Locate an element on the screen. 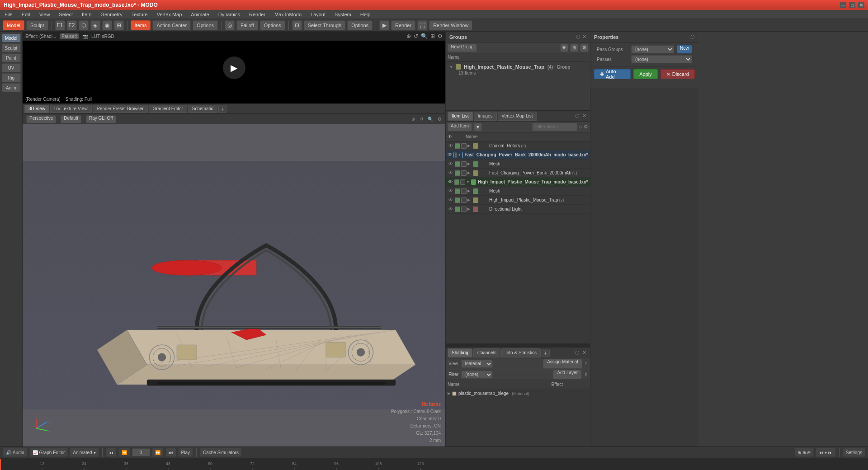 Image resolution: width=868 pixels, height=470 pixels. vp-ctrl-orbit: ⊕ is located at coordinates (413, 119).